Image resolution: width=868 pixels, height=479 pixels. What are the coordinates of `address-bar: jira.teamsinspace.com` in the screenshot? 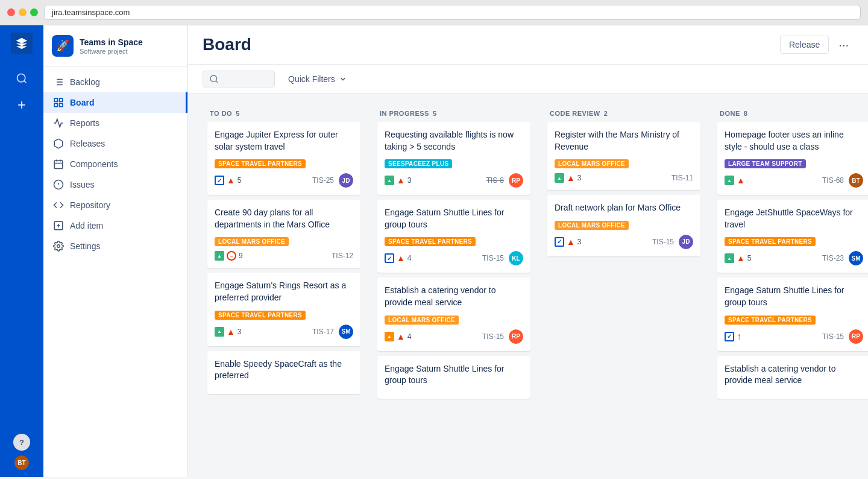 It's located at (452, 12).